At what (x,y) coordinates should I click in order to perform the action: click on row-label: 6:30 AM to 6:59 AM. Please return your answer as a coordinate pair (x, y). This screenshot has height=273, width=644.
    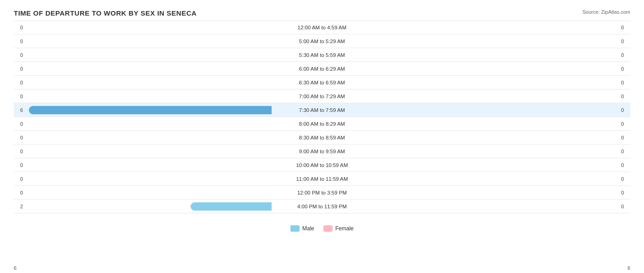
    Looking at the image, I should click on (322, 83).